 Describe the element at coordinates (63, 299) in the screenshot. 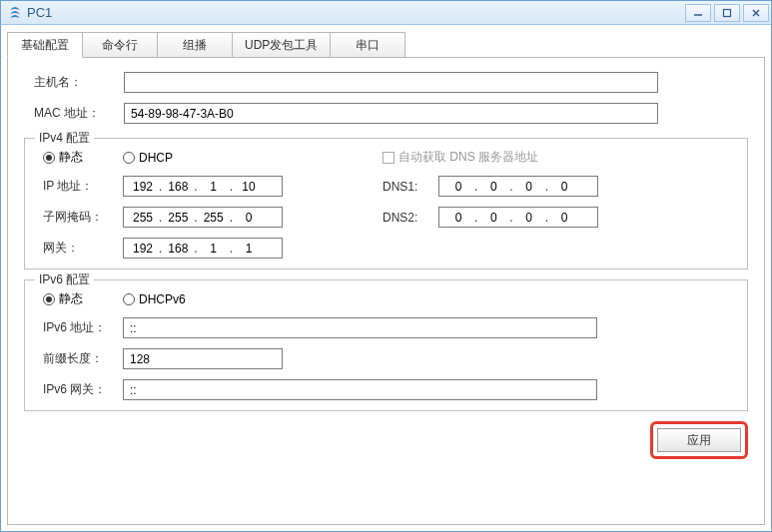

I see `ipv6-static-radio: 静态` at that location.